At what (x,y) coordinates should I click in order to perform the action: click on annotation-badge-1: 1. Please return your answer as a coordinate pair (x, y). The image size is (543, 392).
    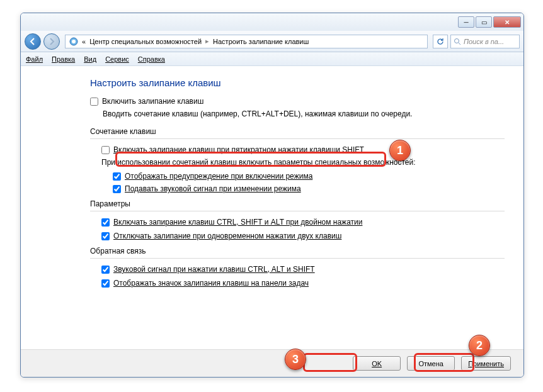
    Looking at the image, I should click on (400, 150).